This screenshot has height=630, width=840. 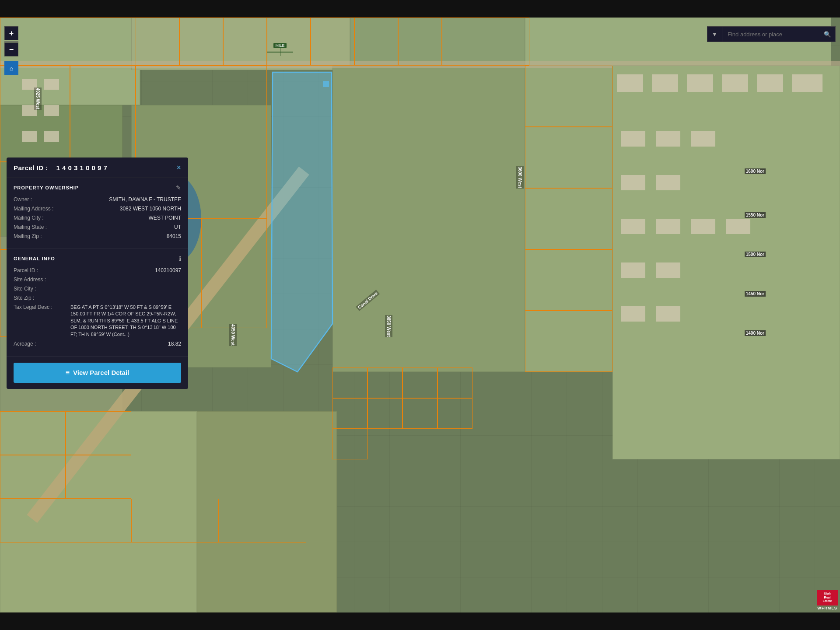 What do you see at coordinates (97, 373) in the screenshot?
I see `view-parcel-detail-button: ≡ View Parcel Detail` at bounding box center [97, 373].